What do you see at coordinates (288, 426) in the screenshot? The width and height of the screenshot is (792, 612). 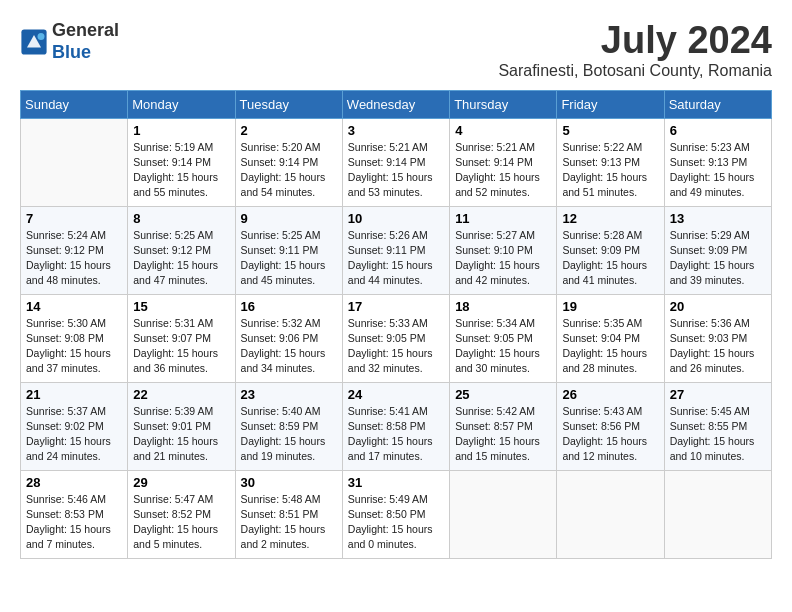 I see `calendar-day-cell: 23Sunrise: 5:40 AM Sunset: 8:59 PM Dayli…` at bounding box center [288, 426].